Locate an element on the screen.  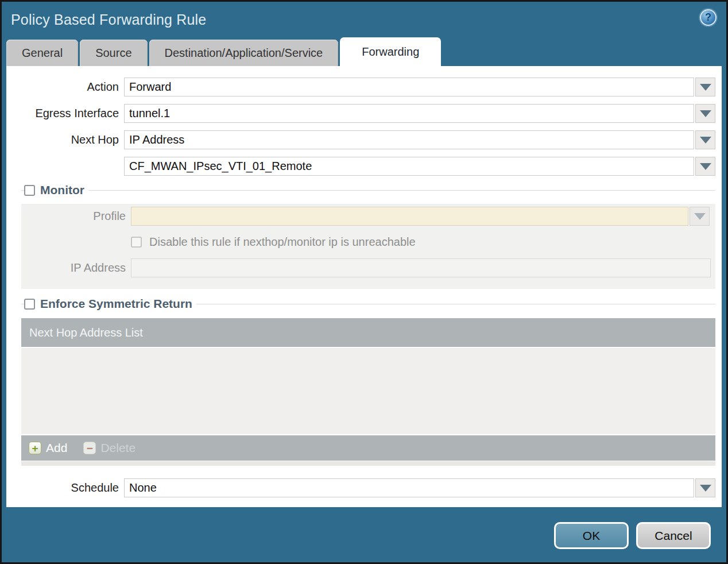
table-bottom-strip is located at coordinates (369, 463).